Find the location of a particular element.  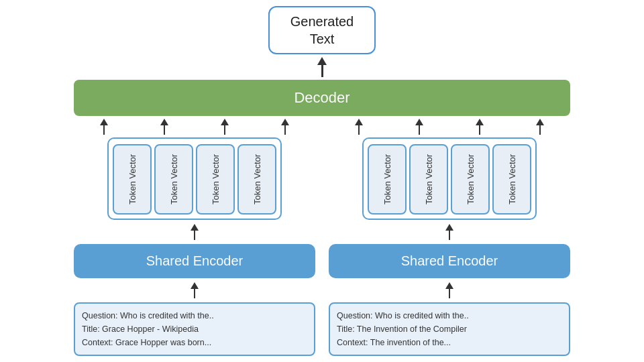

right-input-line1: Question: Who is credited with the.. is located at coordinates (402, 316).